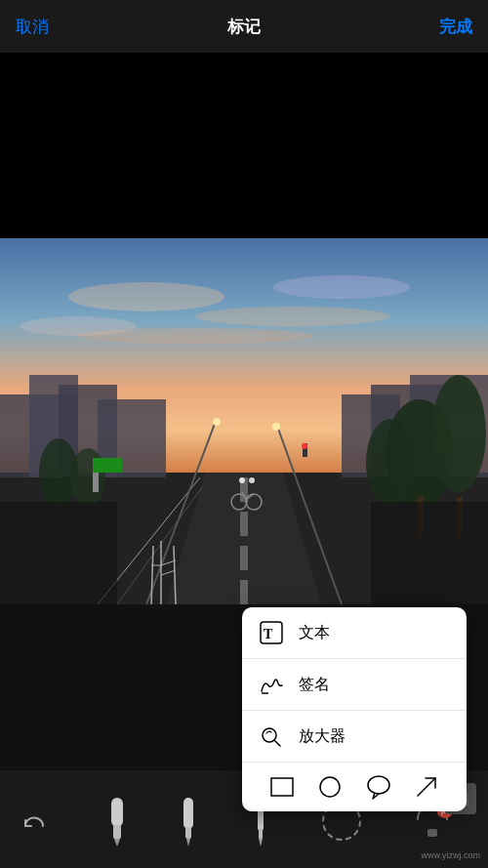  What do you see at coordinates (379, 787) in the screenshot?
I see `speech-bubble-shape-button` at bounding box center [379, 787].